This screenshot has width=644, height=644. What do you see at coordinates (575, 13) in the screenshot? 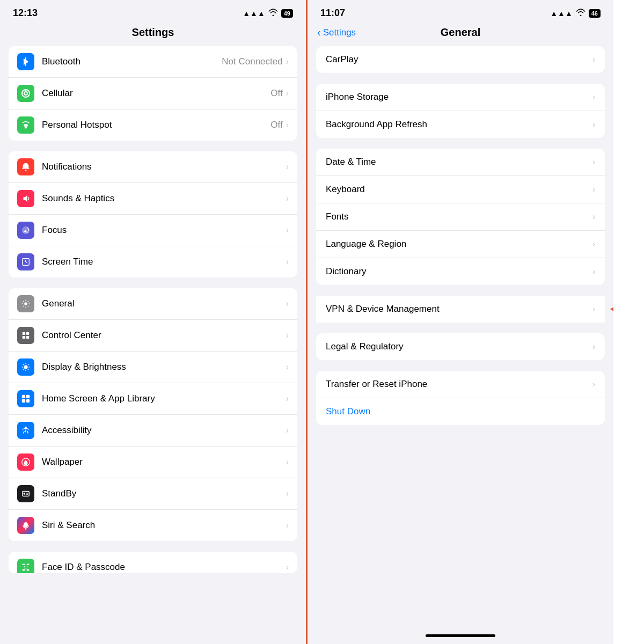
I see `right-status-icons: ▲▲▲ 46` at bounding box center [575, 13].